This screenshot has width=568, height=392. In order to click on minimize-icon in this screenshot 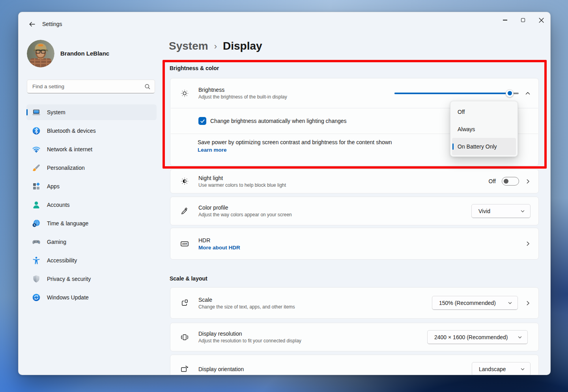, I will do `click(505, 20)`.